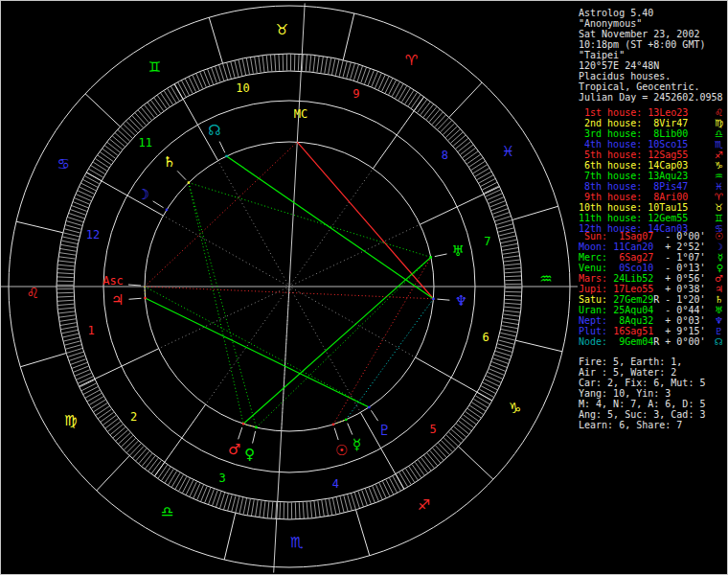 This screenshot has height=575, width=728. Describe the element at coordinates (652, 299) in the screenshot. I see `planet-row: Satu: 27Gem29R - 1°20'♄` at that location.